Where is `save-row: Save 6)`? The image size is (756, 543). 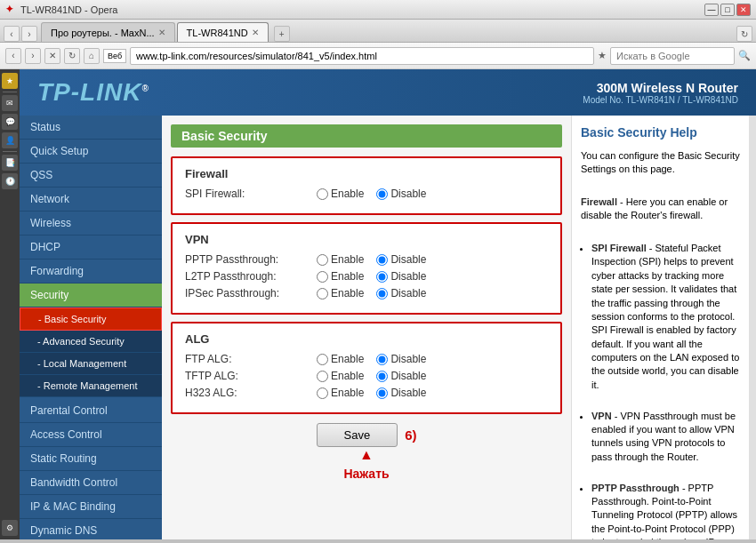
save-row: Save 6) is located at coordinates (366, 435).